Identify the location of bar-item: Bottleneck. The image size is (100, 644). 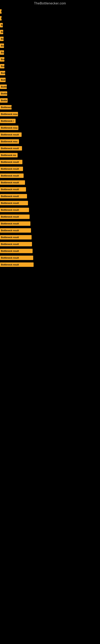
(6, 107).